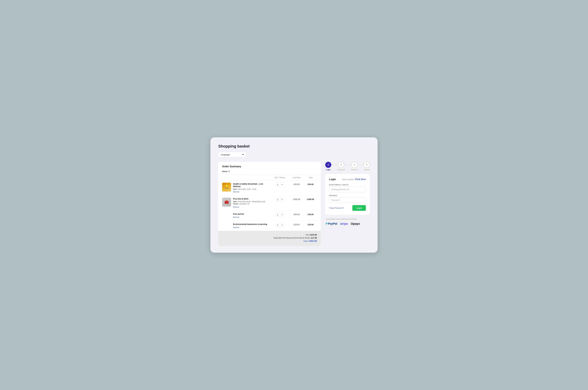 This screenshot has height=390, width=588. I want to click on login-card: Login Need to register: Click Here Email…, so click(347, 195).